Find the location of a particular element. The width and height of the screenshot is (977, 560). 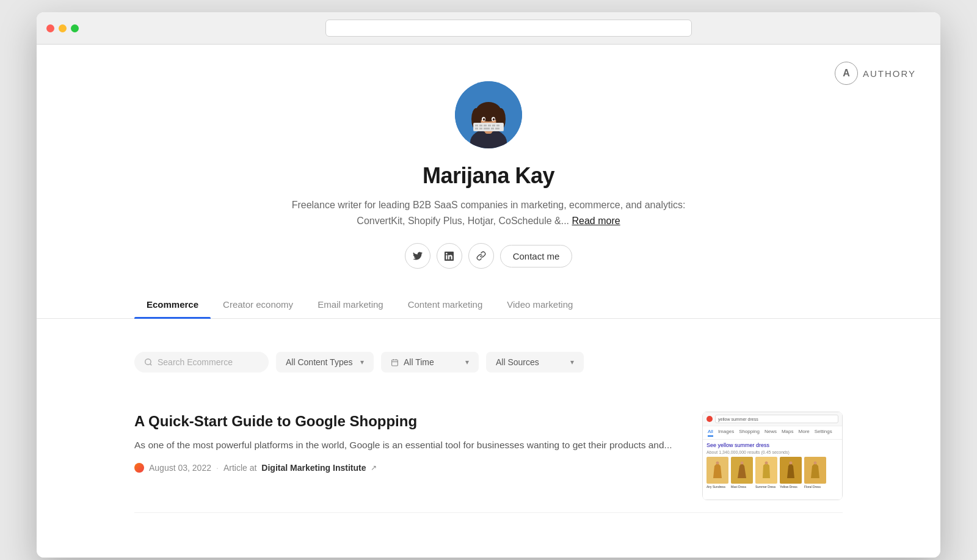

sources-dropdown: All Sources ▾ is located at coordinates (535, 362).